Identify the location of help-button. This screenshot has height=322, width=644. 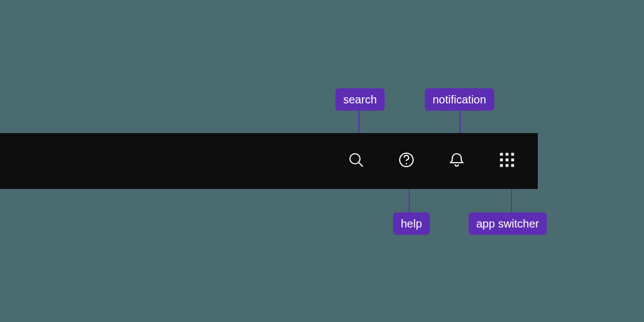
(406, 161).